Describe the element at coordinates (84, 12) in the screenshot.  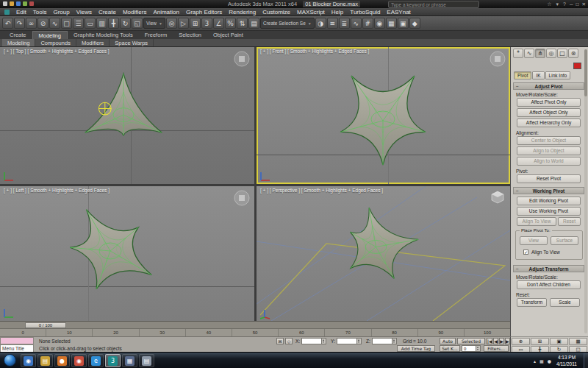
I see `menu-views: Views` at that location.